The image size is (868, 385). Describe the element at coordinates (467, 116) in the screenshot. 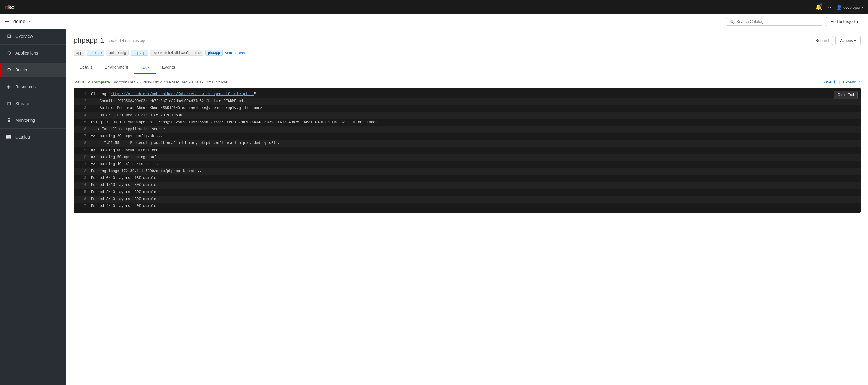

I see `log-line: 4 Date: Fri Dec 20 21:39:05 2019 +0500` at that location.